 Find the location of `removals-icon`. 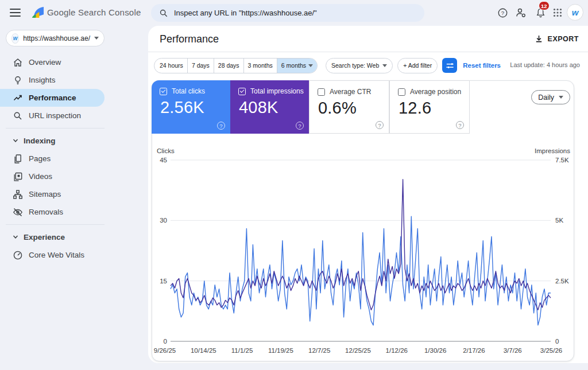

removals-icon is located at coordinates (18, 212).